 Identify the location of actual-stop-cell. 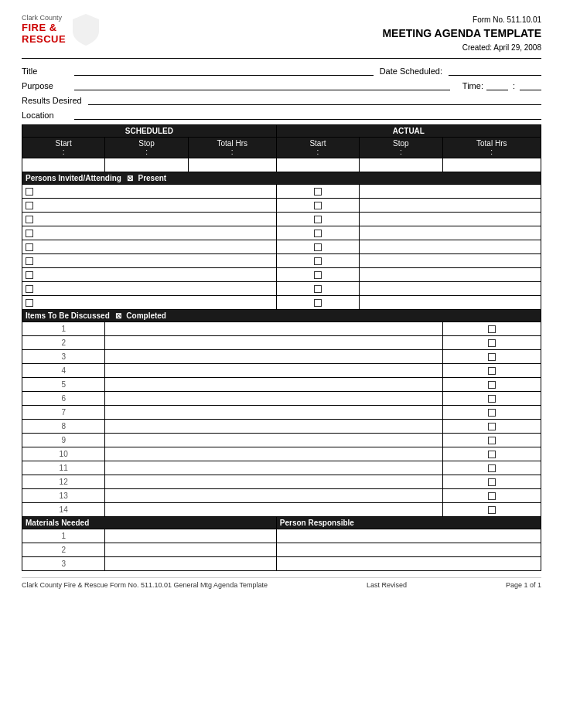
(401, 165).